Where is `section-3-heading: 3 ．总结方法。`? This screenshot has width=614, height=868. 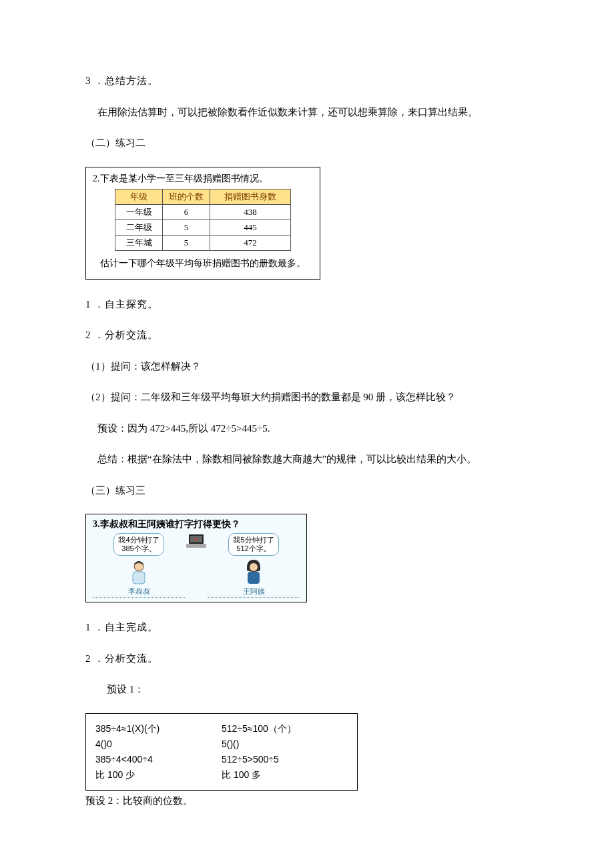
section-3-heading: 3 ．总结方法。 is located at coordinates (310, 81).